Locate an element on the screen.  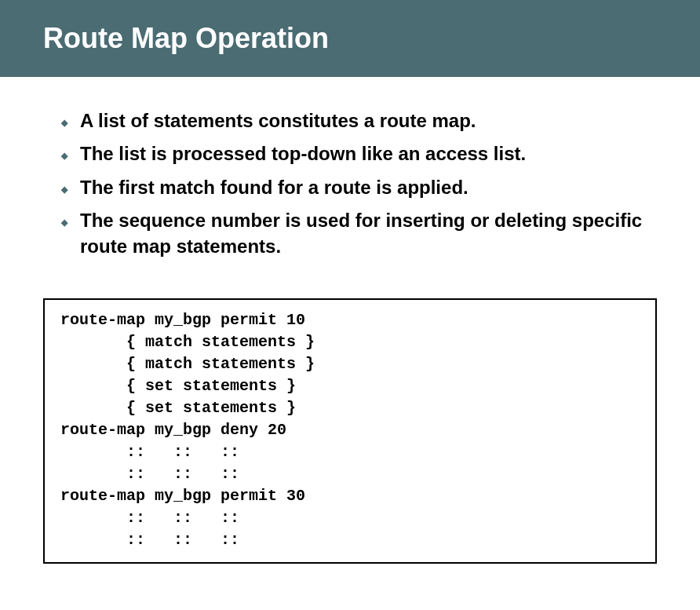
code-line: route-map my_bgp permit 30 is located at coordinates (183, 496).